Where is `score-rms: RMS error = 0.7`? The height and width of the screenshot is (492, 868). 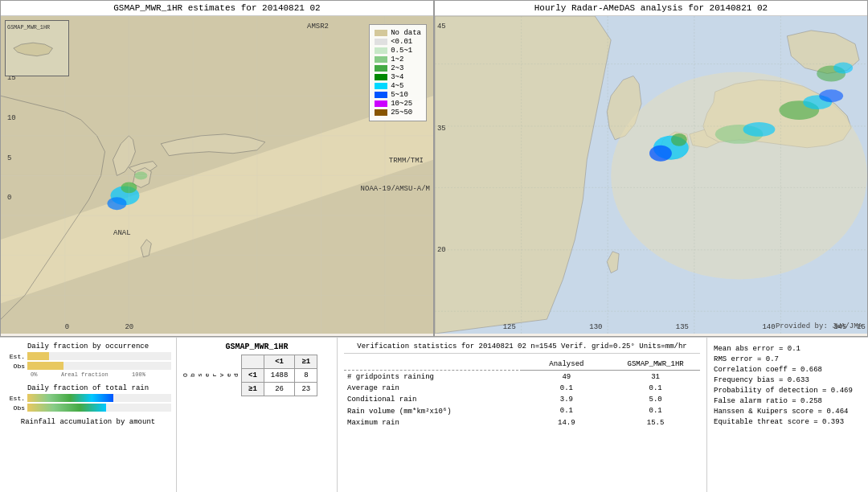 score-rms: RMS error = 0.7 is located at coordinates (788, 359).